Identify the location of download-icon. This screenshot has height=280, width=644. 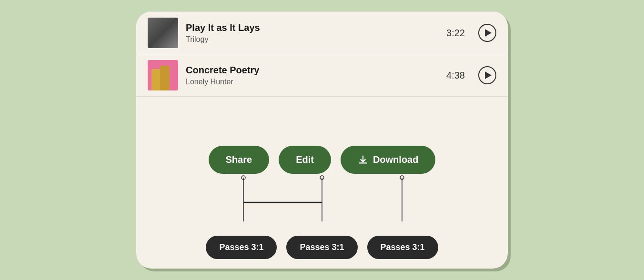
(363, 160).